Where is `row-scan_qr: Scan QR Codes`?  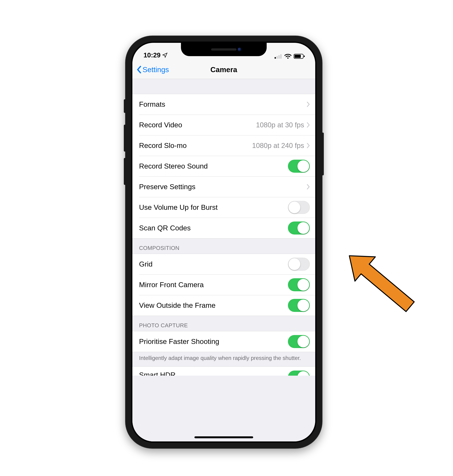 row-scan_qr: Scan QR Codes is located at coordinates (224, 228).